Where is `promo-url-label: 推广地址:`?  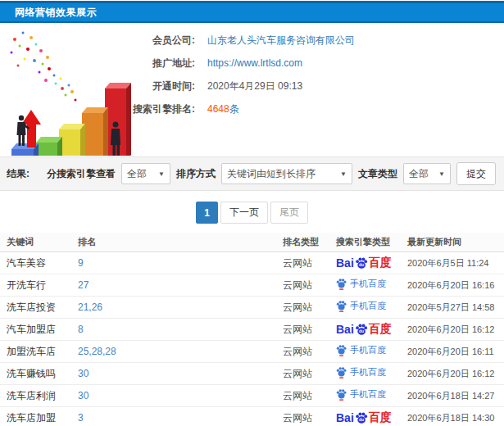
promo-url-label: 推广地址: is located at coordinates (151, 64).